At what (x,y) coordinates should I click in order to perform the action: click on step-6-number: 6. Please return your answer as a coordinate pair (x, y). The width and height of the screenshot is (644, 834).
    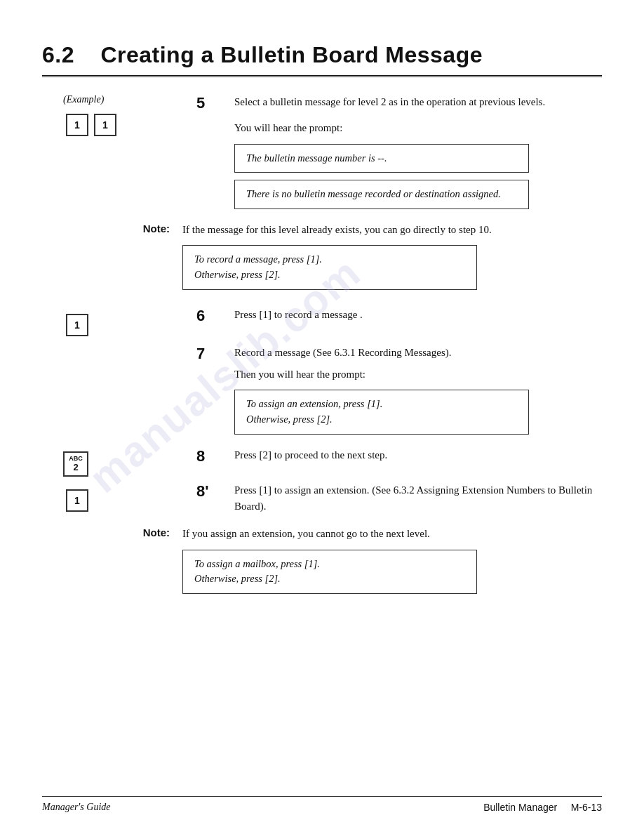
    Looking at the image, I should click on (212, 316).